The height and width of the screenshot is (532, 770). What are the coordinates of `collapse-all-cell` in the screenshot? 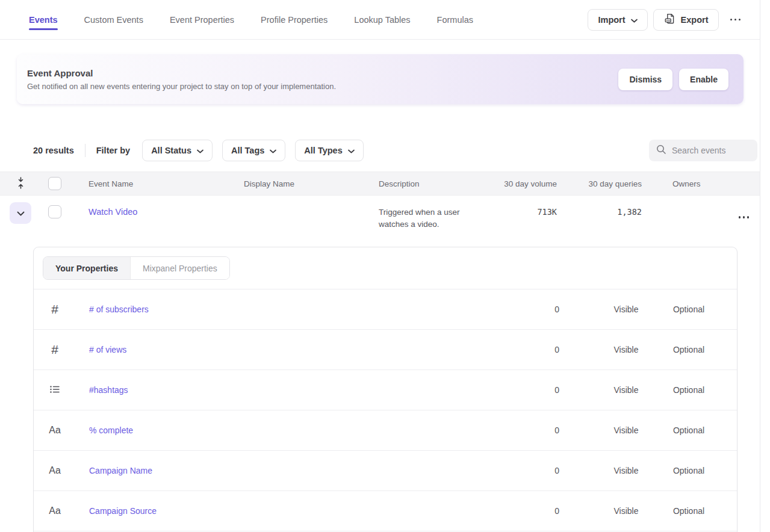 It's located at (20, 184).